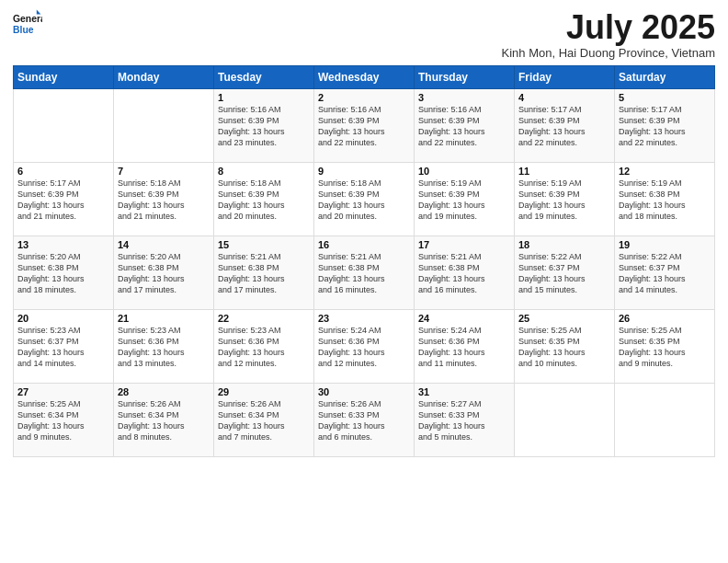 The width and height of the screenshot is (728, 563). I want to click on day-number: 9, so click(364, 171).